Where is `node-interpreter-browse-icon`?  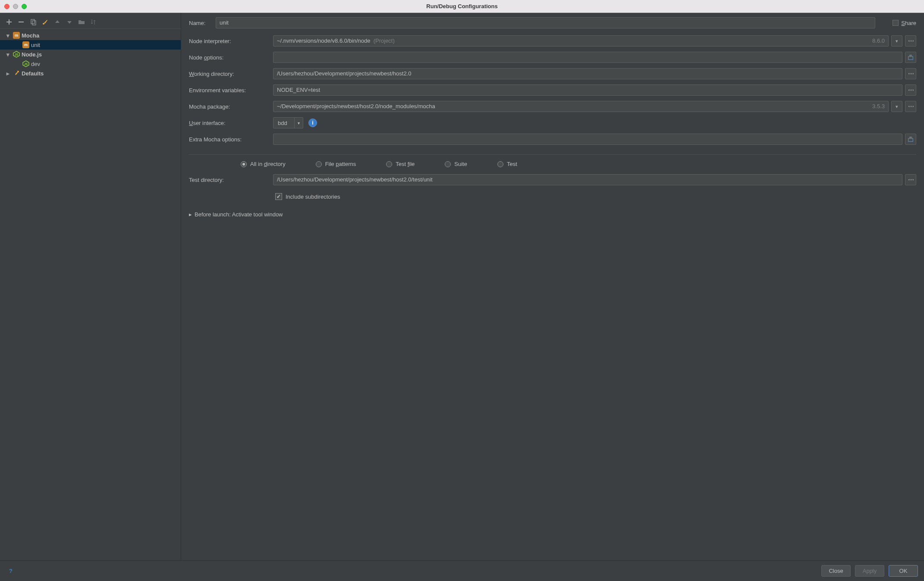
node-interpreter-browse-icon is located at coordinates (911, 41).